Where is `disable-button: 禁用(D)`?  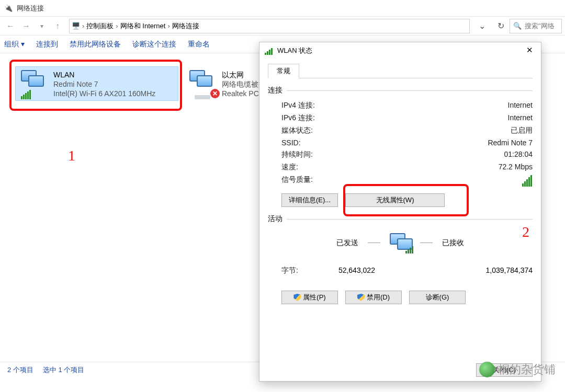 disable-button: 禁用(D) is located at coordinates (374, 297).